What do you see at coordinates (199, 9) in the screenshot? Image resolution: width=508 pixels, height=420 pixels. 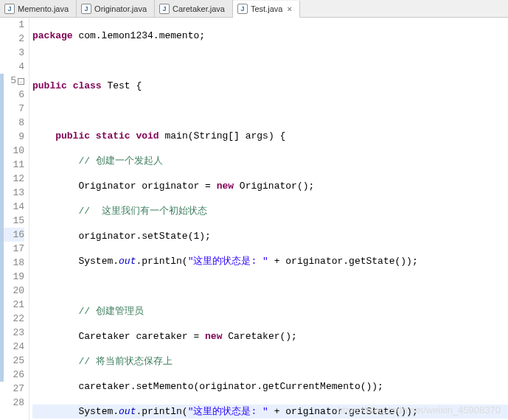 I see `tab-label: Caretaker.java` at bounding box center [199, 9].